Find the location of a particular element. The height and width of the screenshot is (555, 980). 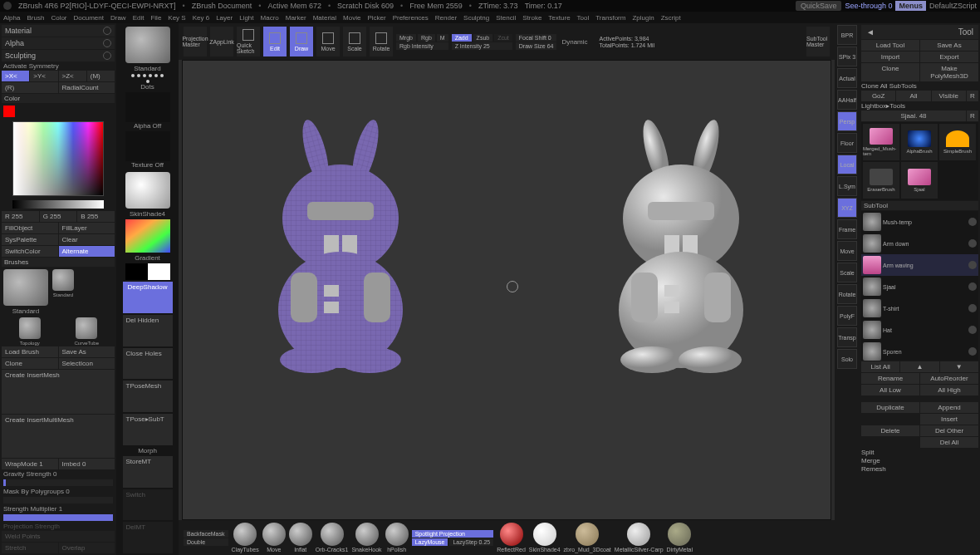

goz-all-button: All is located at coordinates (914, 96).